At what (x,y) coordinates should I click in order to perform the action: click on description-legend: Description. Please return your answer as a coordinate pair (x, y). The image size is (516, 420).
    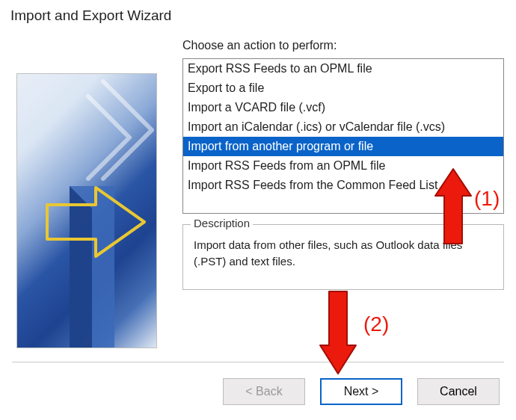
    Looking at the image, I should click on (221, 223).